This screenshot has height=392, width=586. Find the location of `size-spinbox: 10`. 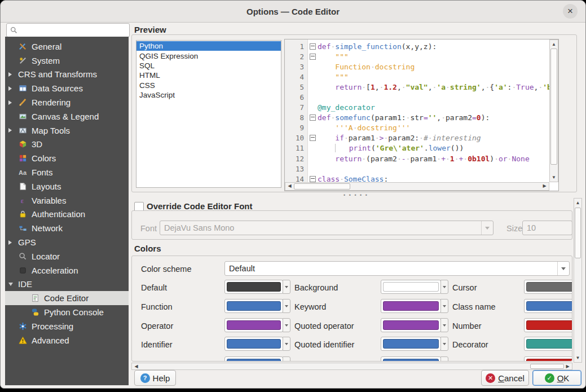

size-spinbox: 10 is located at coordinates (547, 228).